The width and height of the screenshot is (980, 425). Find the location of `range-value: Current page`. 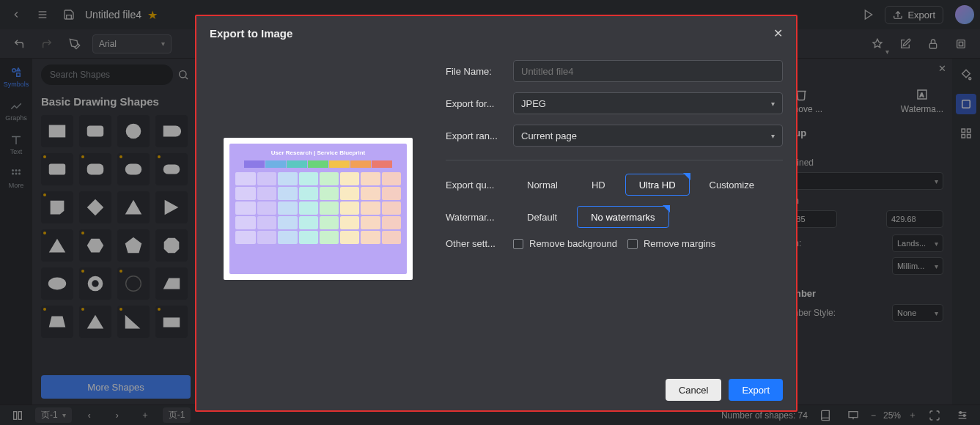

range-value: Current page is located at coordinates (549, 136).